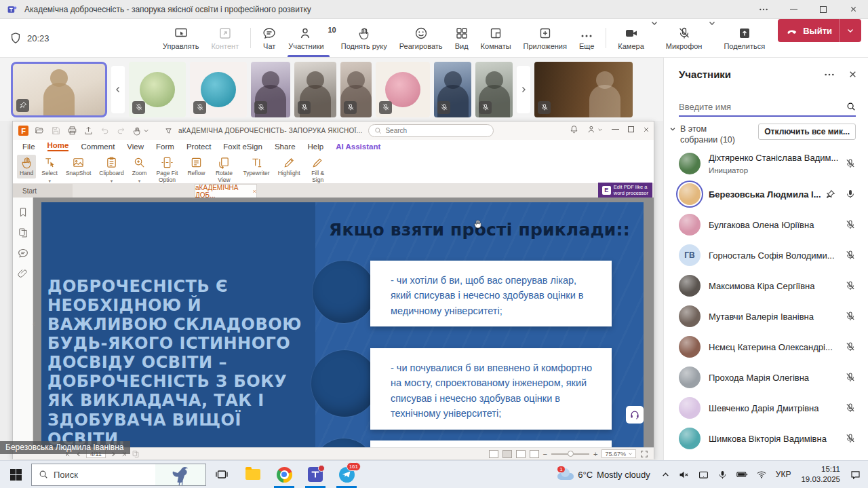 Image resolution: width=868 pixels, height=488 pixels. What do you see at coordinates (462, 38) in the screenshot?
I see `view-button: Вид` at bounding box center [462, 38].